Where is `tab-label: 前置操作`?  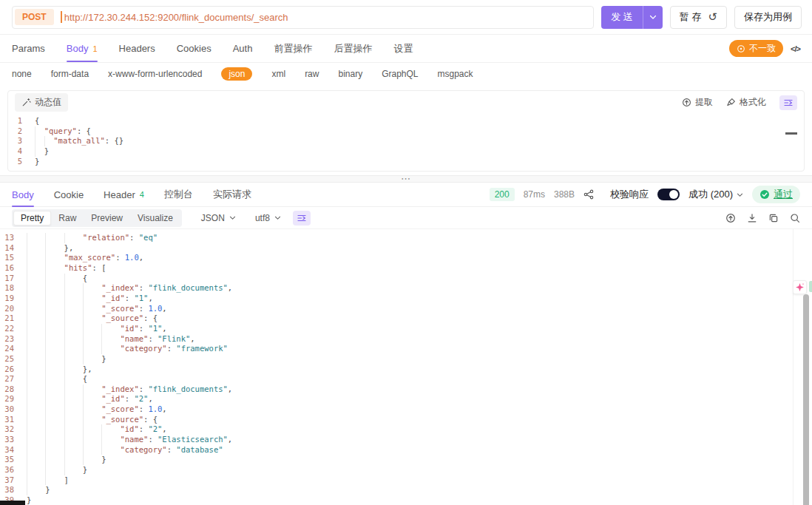 tab-label: 前置操作 is located at coordinates (293, 49).